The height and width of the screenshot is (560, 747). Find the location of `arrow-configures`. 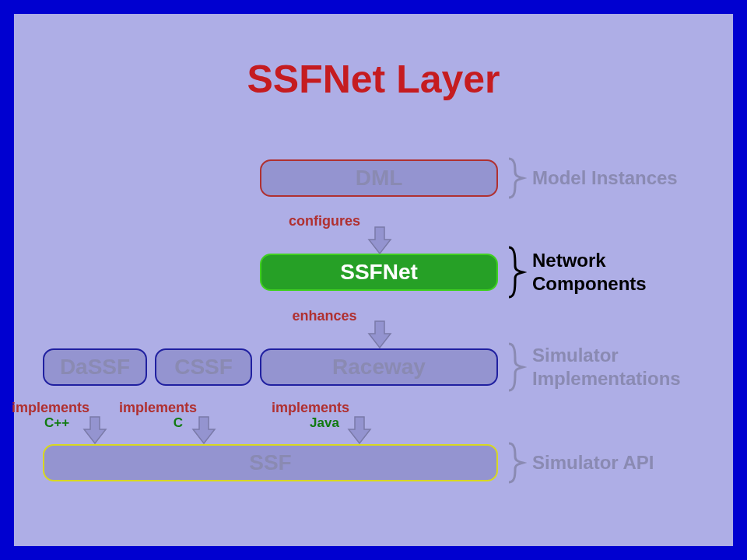

arrow-configures is located at coordinates (380, 240).